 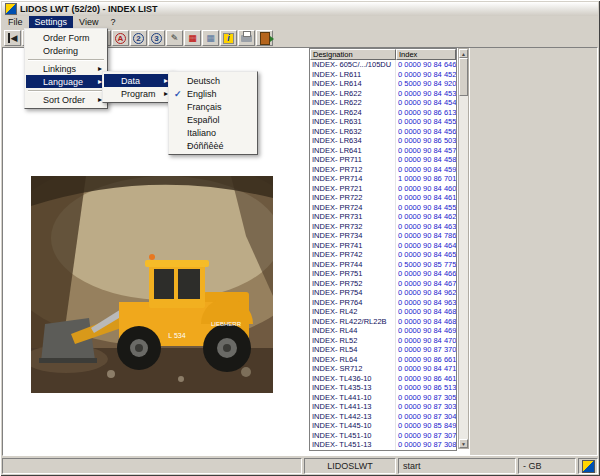 I want to click on settings-menu-item-linkings: Linkings▸, so click(x=66, y=68).